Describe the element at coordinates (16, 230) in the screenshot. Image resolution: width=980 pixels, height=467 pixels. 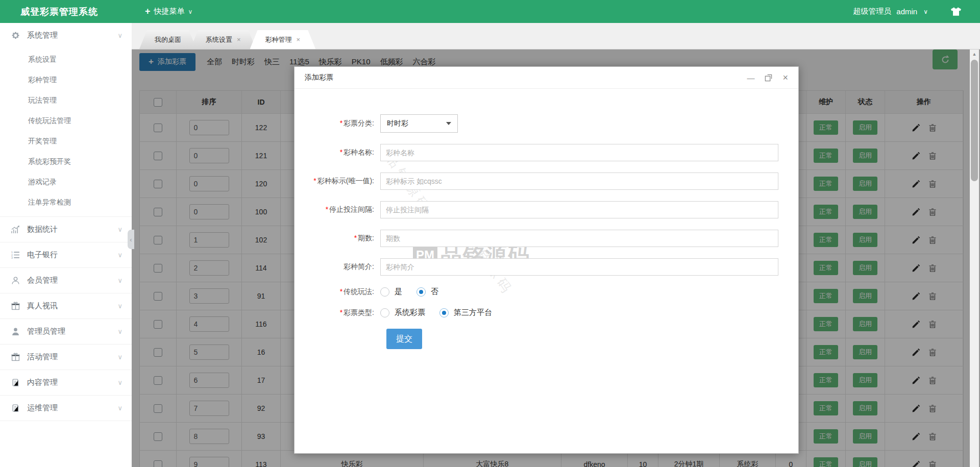
I see `chart-icon` at that location.